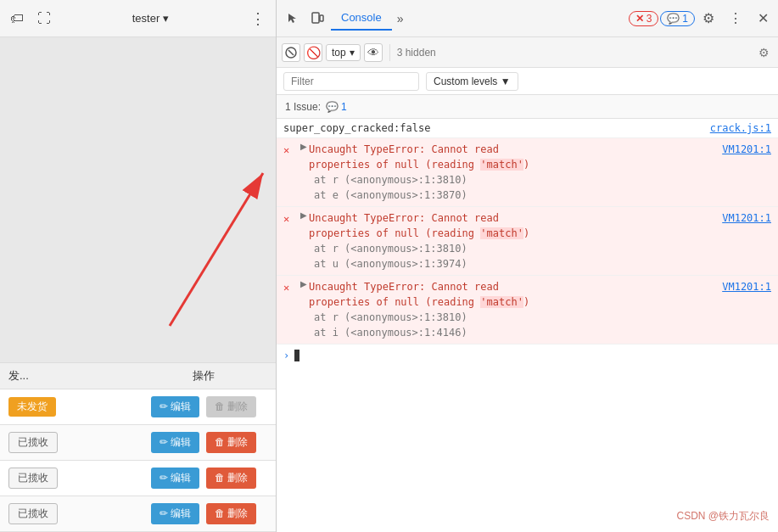 The height and width of the screenshot is (532, 778). I want to click on col-fa-header: 发..., so click(75, 376).